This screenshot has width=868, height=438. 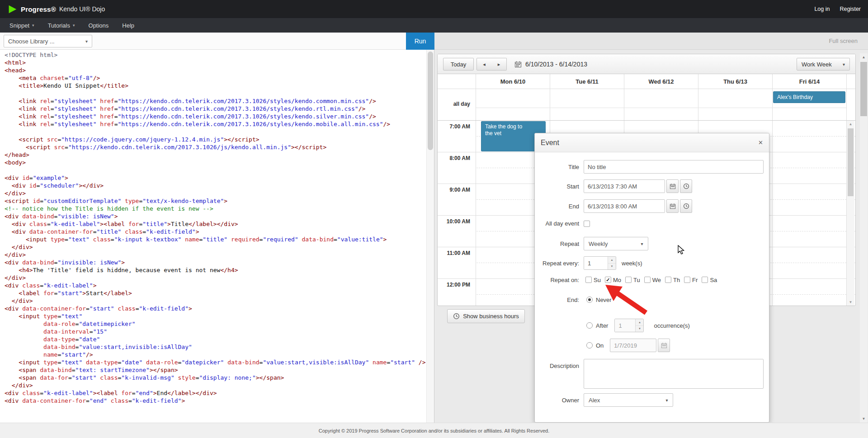 I want to click on code-line: <head>, so click(x=215, y=71).